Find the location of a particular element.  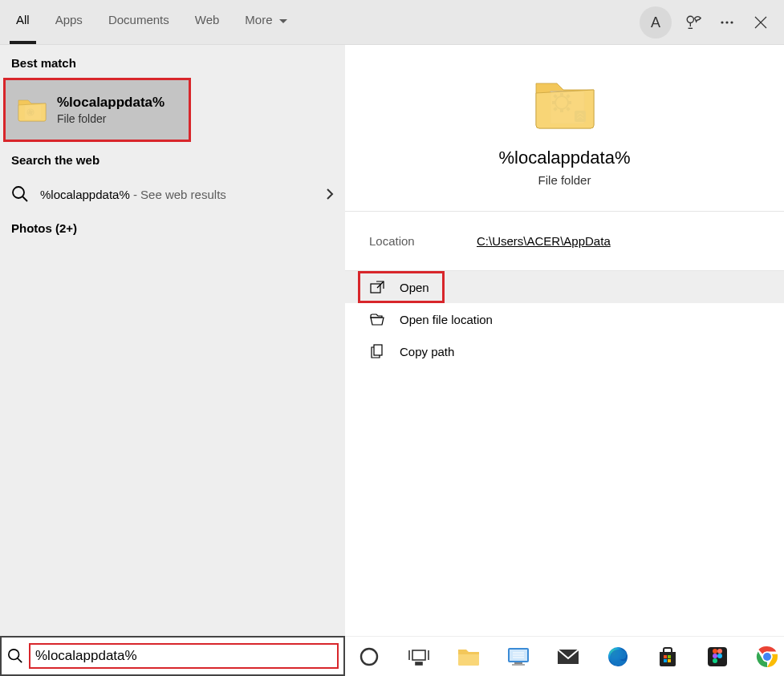

action-open-file-location: Open file location is located at coordinates (565, 319).